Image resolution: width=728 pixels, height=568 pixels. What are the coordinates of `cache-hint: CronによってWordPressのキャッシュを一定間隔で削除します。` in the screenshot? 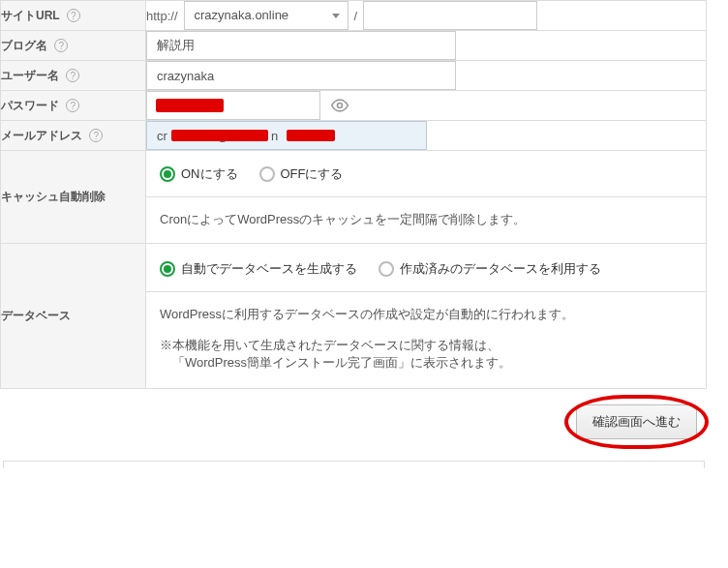 It's located at (426, 219).